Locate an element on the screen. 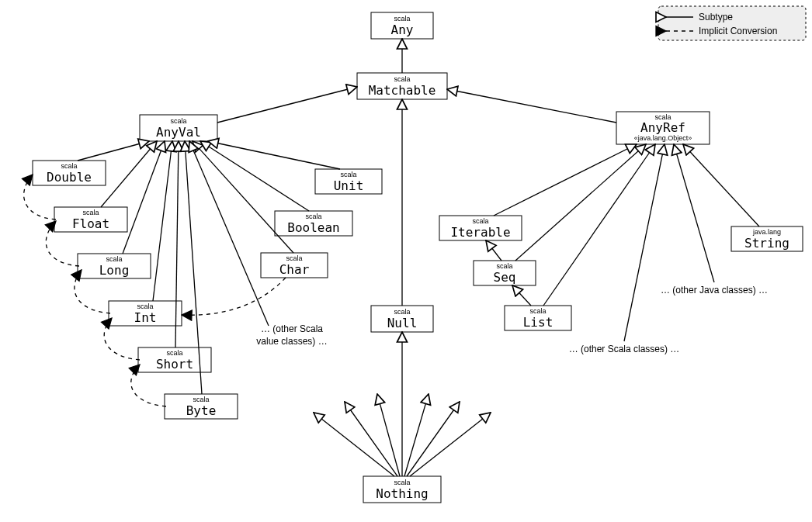 This screenshot has width=812, height=522. svg-text: Matchable is located at coordinates (402, 90).